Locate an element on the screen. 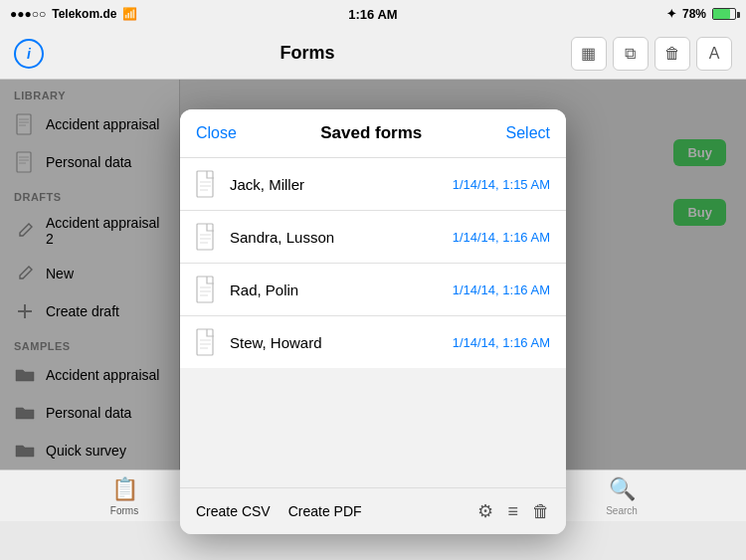  header-title: Forms is located at coordinates (306, 54).